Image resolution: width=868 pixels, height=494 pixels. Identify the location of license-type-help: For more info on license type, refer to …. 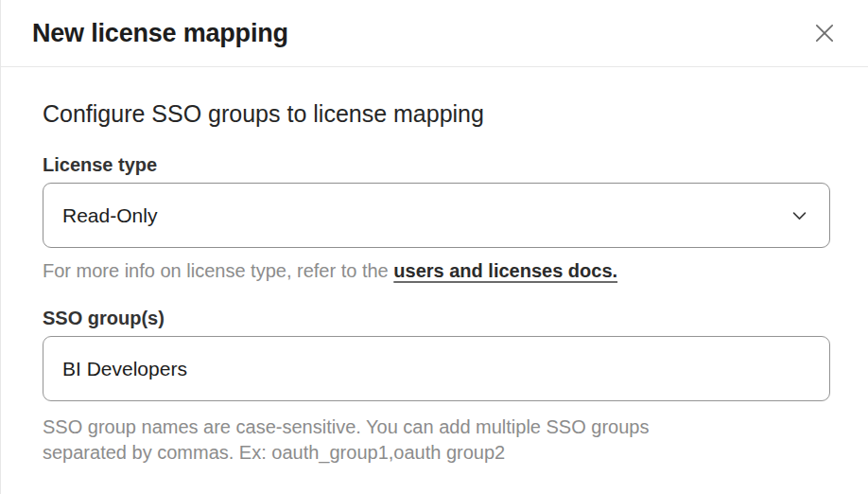
(437, 271).